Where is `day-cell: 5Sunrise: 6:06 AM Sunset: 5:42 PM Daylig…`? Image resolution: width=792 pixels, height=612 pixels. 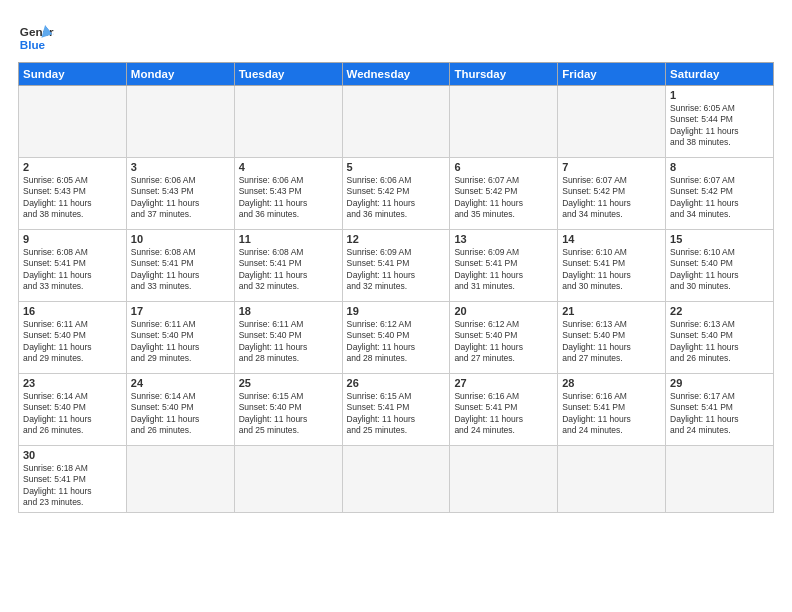 day-cell: 5Sunrise: 6:06 AM Sunset: 5:42 PM Daylig… is located at coordinates (396, 194).